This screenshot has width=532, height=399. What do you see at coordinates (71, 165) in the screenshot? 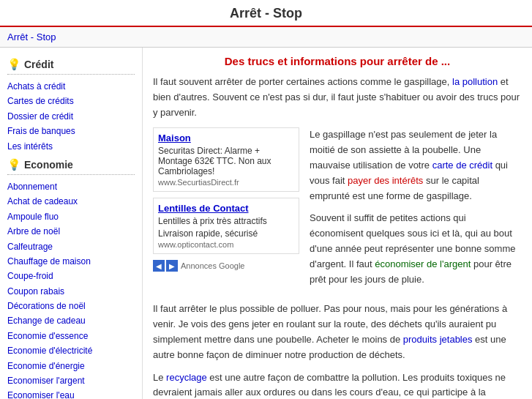
I see `sidebar-economie-title: 💡 Economie` at bounding box center [71, 165].